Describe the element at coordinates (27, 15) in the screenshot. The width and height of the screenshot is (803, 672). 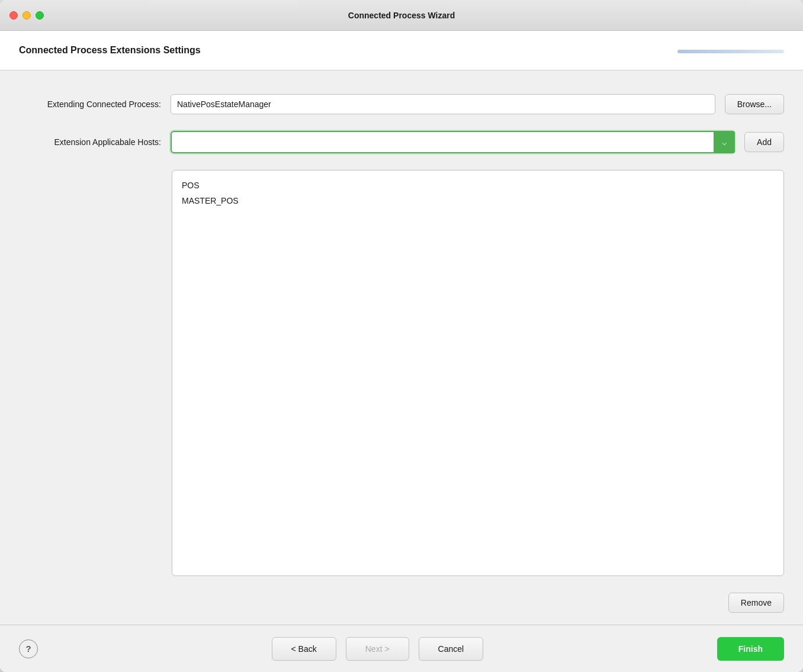
I see `window-controls` at that location.